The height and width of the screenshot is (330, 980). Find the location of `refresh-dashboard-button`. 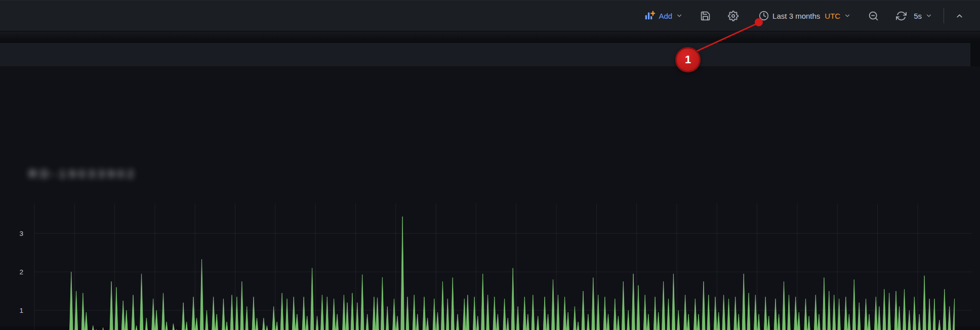

refresh-dashboard-button is located at coordinates (901, 16).